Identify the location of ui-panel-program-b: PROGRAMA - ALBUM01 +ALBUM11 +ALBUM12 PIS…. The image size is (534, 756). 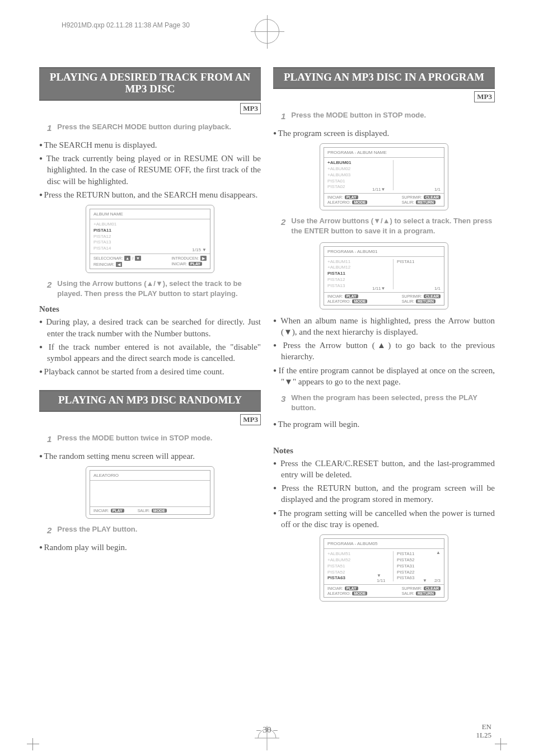
(384, 276).